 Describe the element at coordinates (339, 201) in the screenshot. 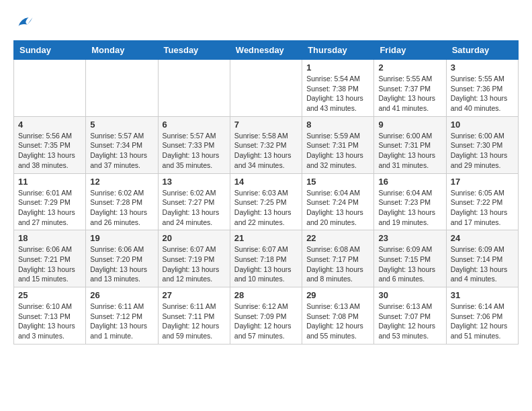

I see `calendar-day-cell: 15Sunrise: 6:04 AM Sunset: 7:24 PM Dayli…` at that location.